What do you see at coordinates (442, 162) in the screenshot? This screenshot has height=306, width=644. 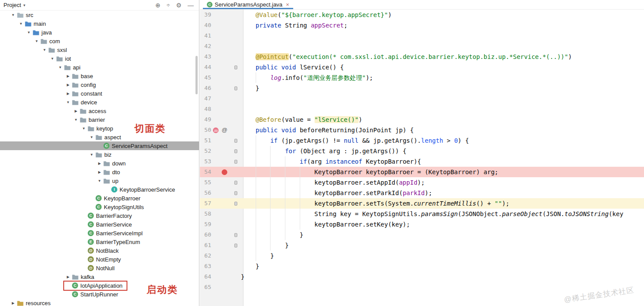 I see `code-line-53: if(arg instanceof KeytopBarroer){` at bounding box center [442, 162].